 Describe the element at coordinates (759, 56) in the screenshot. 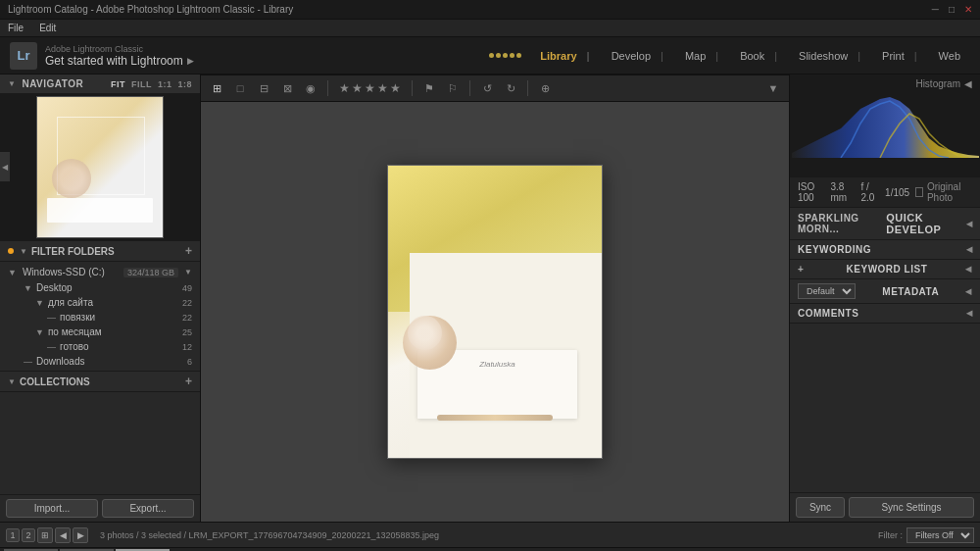

I see `module-book: Book` at that location.